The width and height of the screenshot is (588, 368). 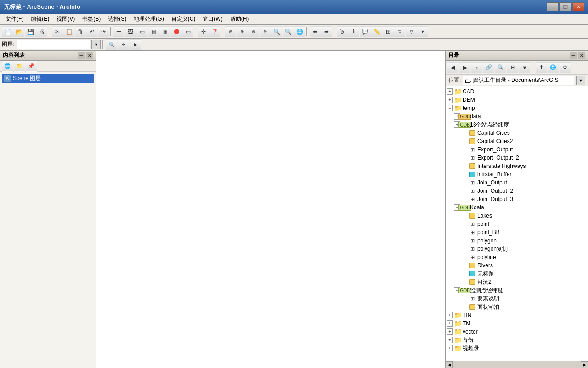 What do you see at coordinates (453, 68) in the screenshot?
I see `cat-back-btn: ◀` at bounding box center [453, 68].